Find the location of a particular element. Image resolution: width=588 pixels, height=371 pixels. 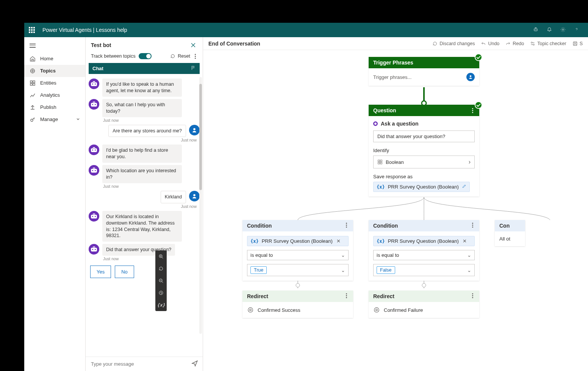

app-title: Power Virtual Agents | Lessons help is located at coordinates (286, 30).